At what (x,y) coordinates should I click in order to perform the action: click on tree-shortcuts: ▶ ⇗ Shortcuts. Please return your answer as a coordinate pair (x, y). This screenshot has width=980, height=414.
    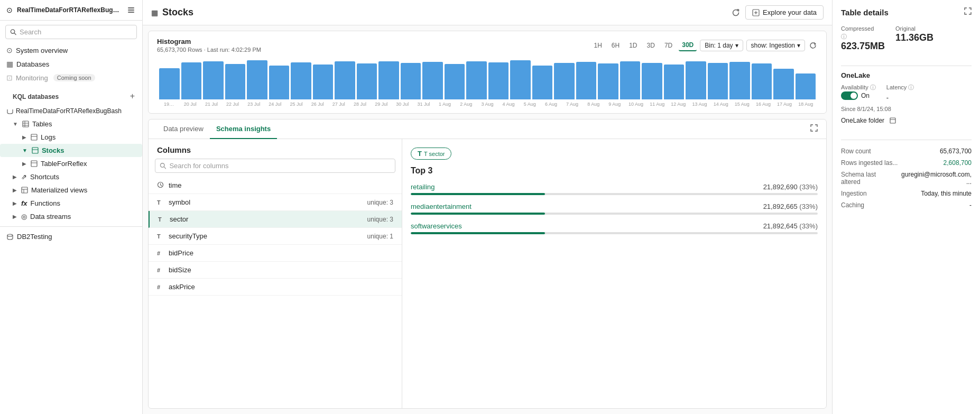
    Looking at the image, I should click on (71, 177).